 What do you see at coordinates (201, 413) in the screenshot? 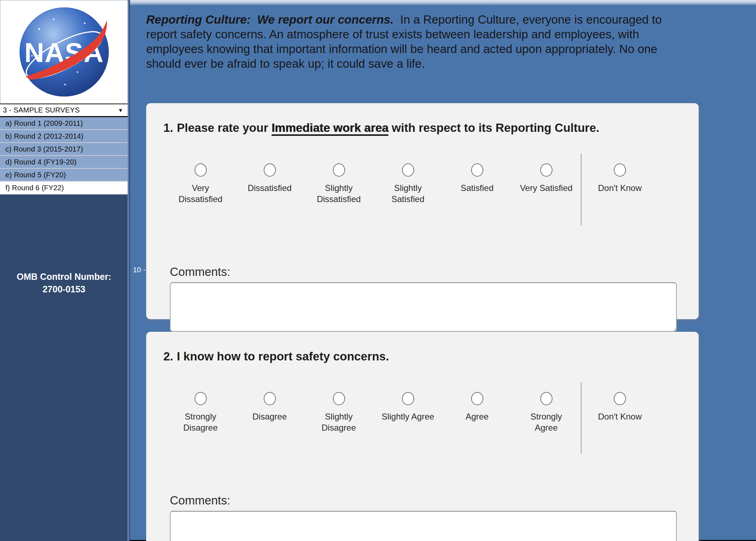
I see `rating-option: Strongly Disagree` at bounding box center [201, 413].